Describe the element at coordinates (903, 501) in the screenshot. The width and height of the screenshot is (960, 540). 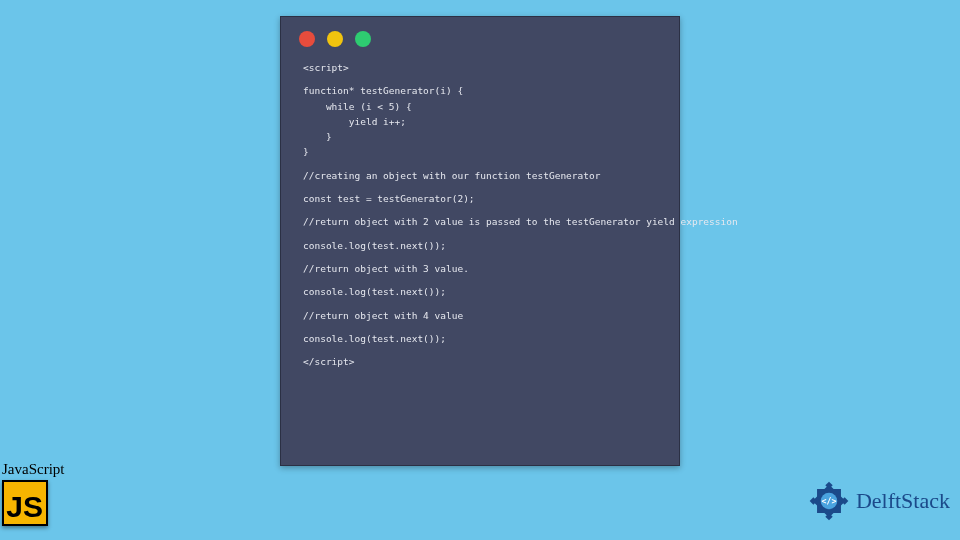
I see `delftstack-text: DelftStack` at that location.